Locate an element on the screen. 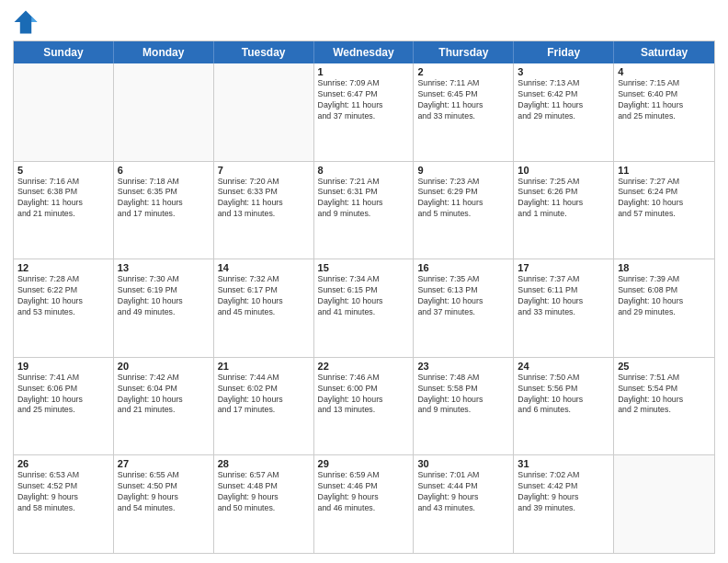 The height and width of the screenshot is (563, 728). day-cell-5: 5Sunrise: 7:16 AM Sunset: 6:38 PM Daylig… is located at coordinates (64, 211).